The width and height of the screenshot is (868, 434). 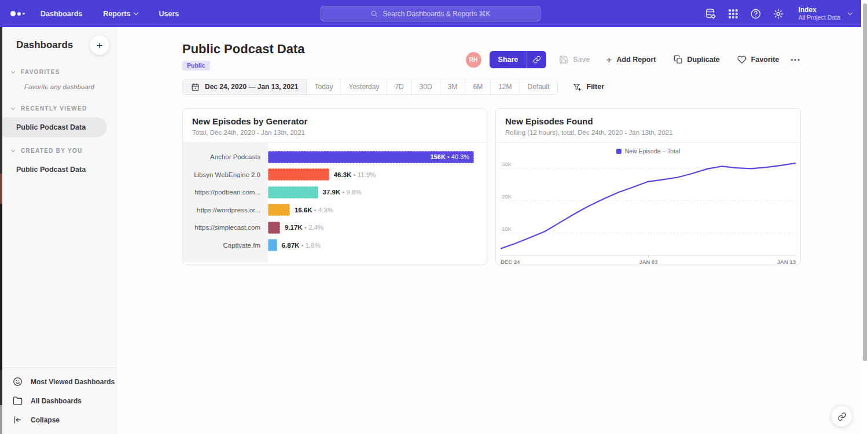 I want to click on bar-chart-card: New Episodes by Generator Total, Dec 24t…, so click(x=334, y=186).